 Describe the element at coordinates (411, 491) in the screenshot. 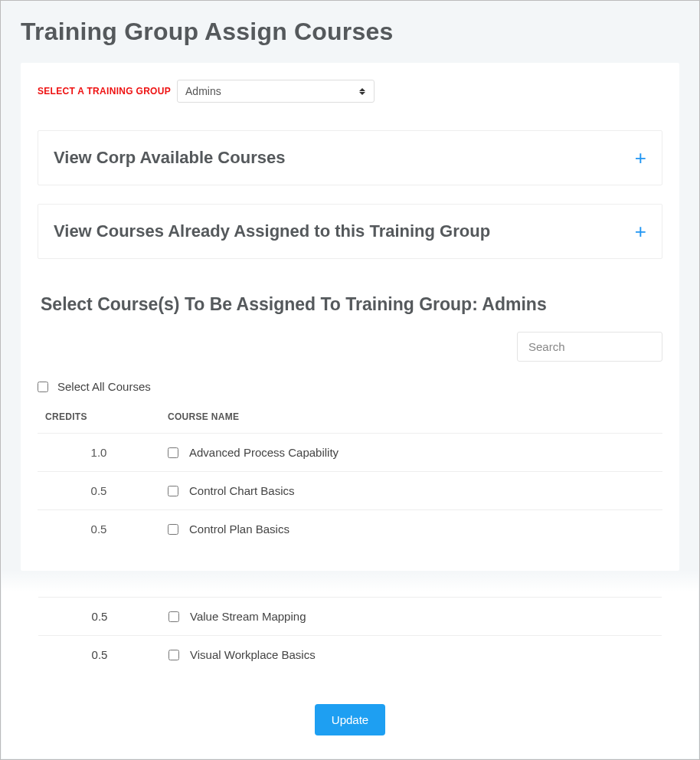

I see `course-cell: Control Chart Basics` at that location.